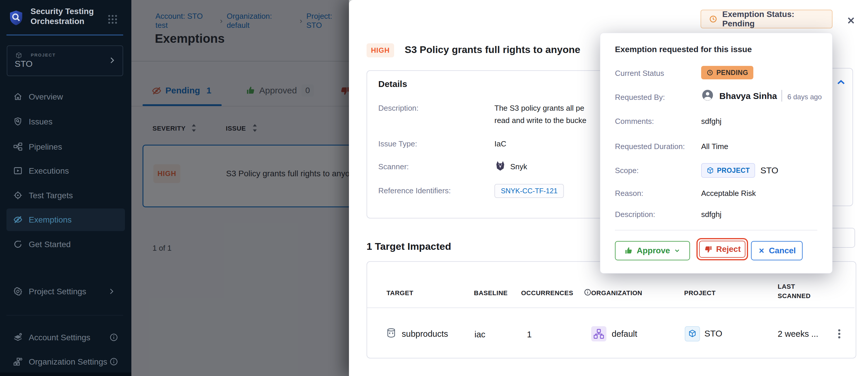  Describe the element at coordinates (629, 251) in the screenshot. I see `thumb-up-icon` at that location.